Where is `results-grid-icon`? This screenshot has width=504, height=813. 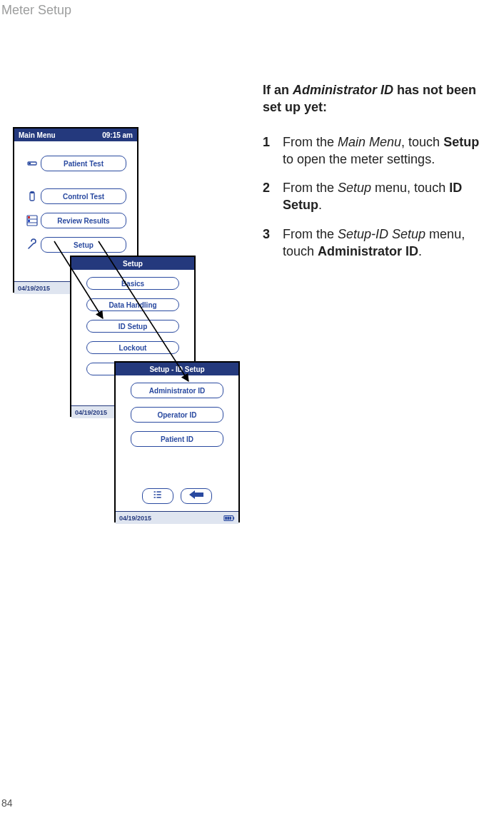 results-grid-icon is located at coordinates (32, 221).